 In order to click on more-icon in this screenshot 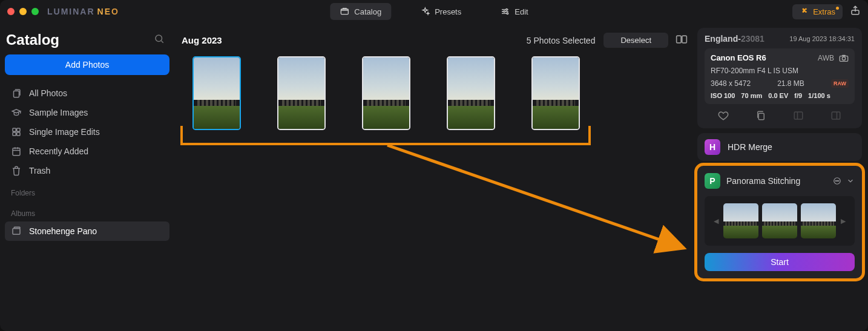, I will do `click(837, 181)`.